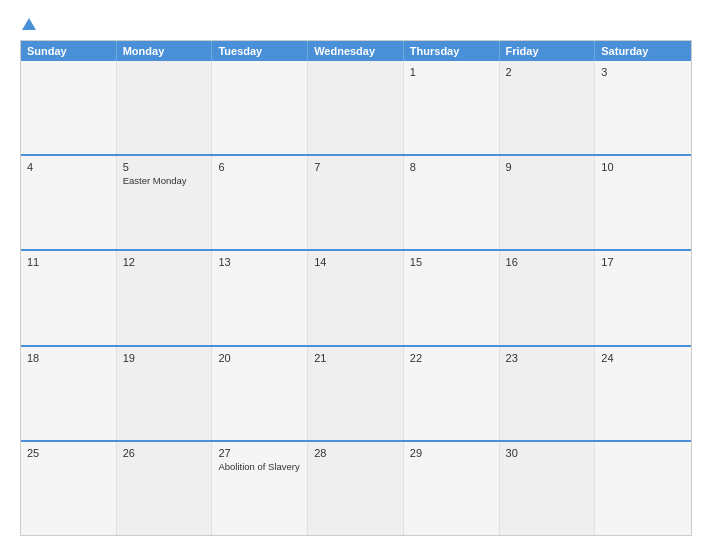  What do you see at coordinates (643, 72) in the screenshot?
I see `day-number: 3` at bounding box center [643, 72].